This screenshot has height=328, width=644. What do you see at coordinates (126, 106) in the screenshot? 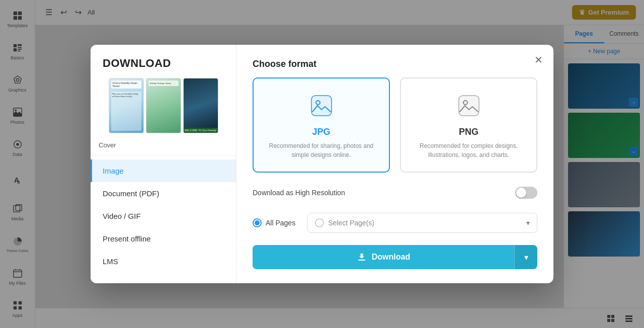
I see `preview-image-1: At Eco-Friendly Green Haven Plan your ec…` at bounding box center [126, 106].